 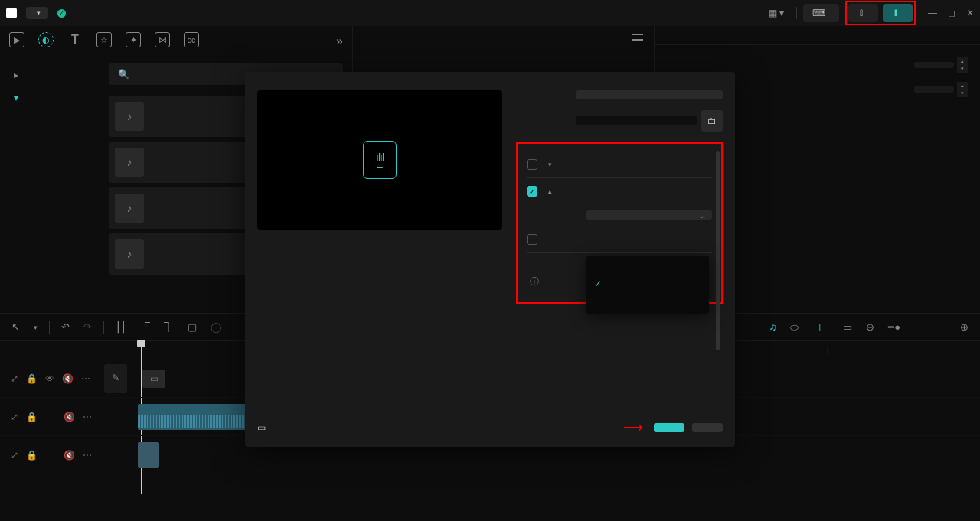 What do you see at coordinates (795, 327) in the screenshot?
I see `link-icon: ⬭` at bounding box center [795, 327].